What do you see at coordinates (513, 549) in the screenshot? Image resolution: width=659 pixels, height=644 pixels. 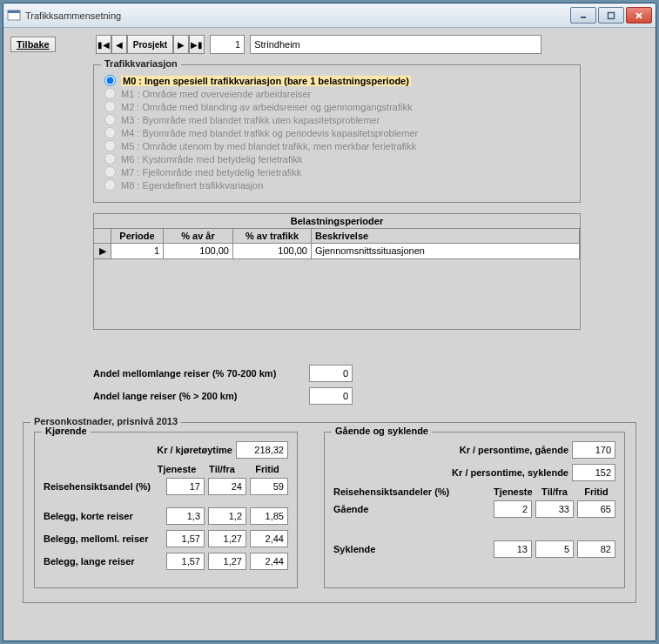 I see `syklende-tjeneste` at bounding box center [513, 549].